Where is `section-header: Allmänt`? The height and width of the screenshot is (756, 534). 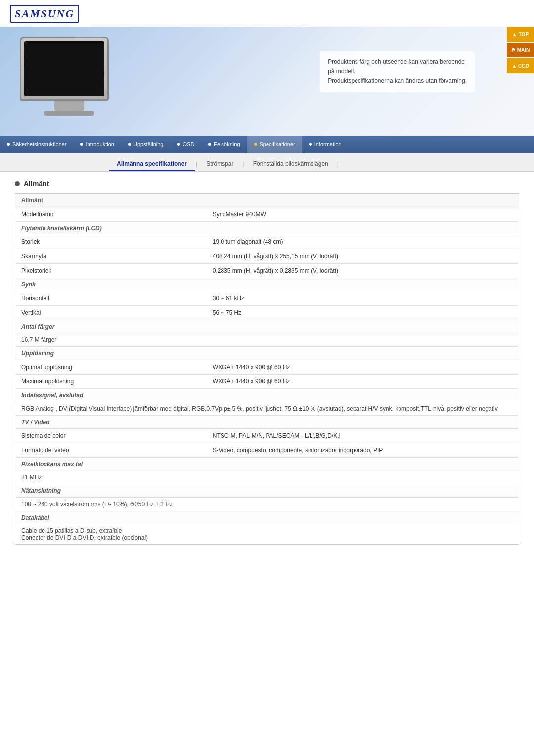
section-header: Allmänt is located at coordinates (267, 184).